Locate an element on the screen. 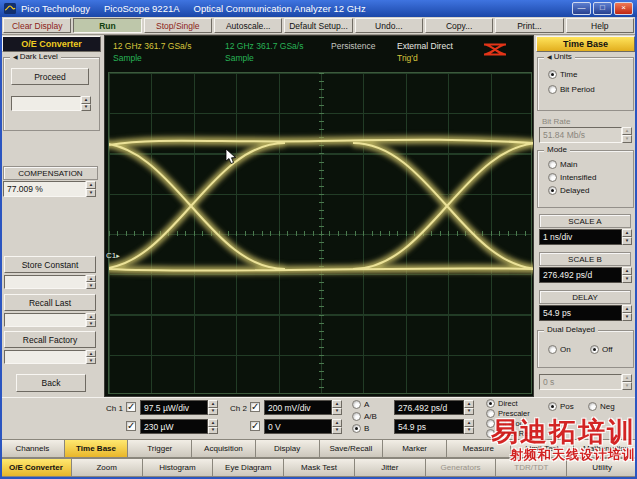 This screenshot has width=637, height=479. tab-mathematics: Mathematics is located at coordinates (605, 448).